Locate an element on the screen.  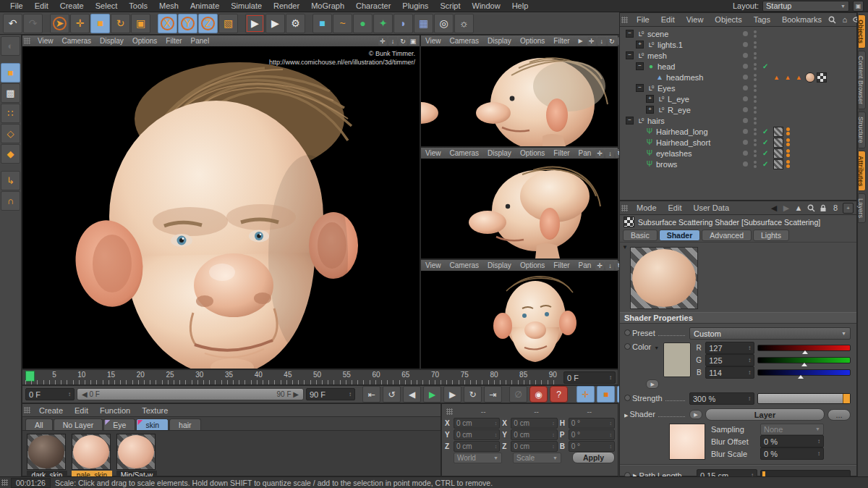
history-forward-icon: ▶ is located at coordinates (786, 208).